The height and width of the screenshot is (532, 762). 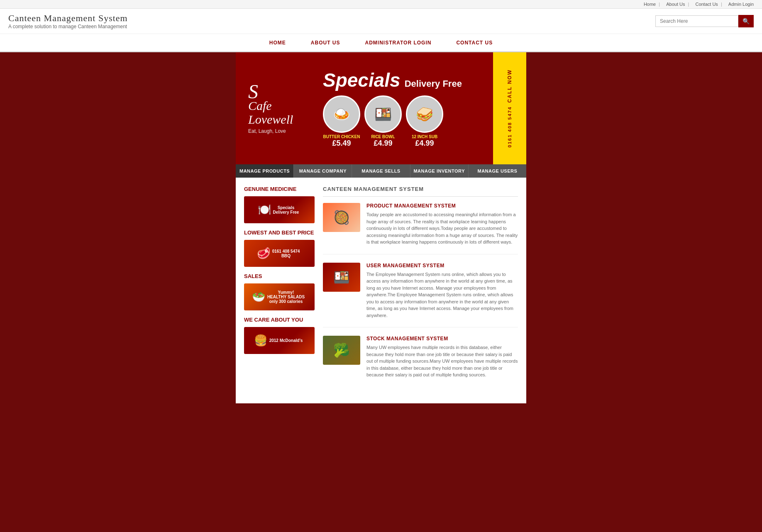 What do you see at coordinates (279, 253) in the screenshot?
I see `sidebar-img-1: 🥩 0161 408 5474BBQ` at bounding box center [279, 253].